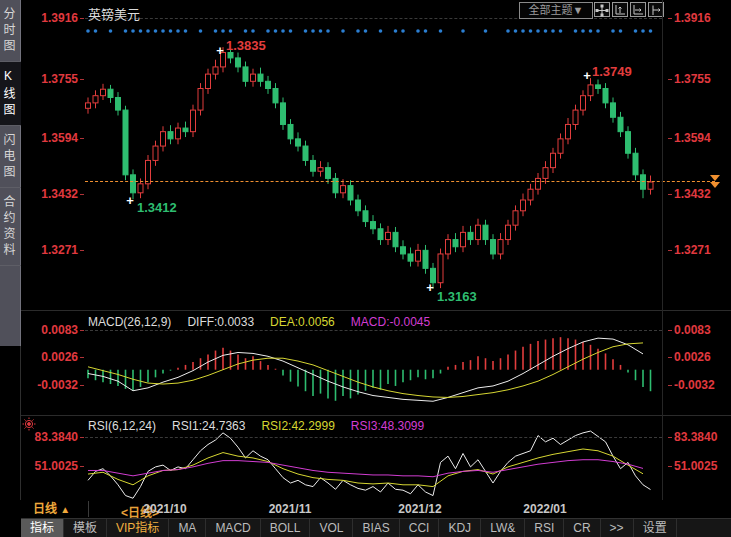  I want to click on zoom-x-axis-button, so click(638, 10).